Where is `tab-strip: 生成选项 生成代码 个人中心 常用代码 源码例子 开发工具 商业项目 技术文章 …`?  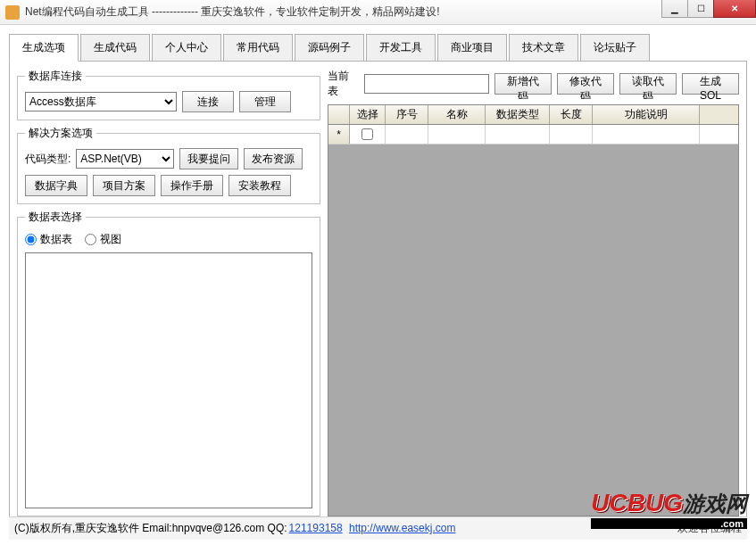 tab-strip: 生成选项 生成代码 个人中心 常用代码 源码例子 开发工具 商业项目 技术文章 … is located at coordinates (378, 48).